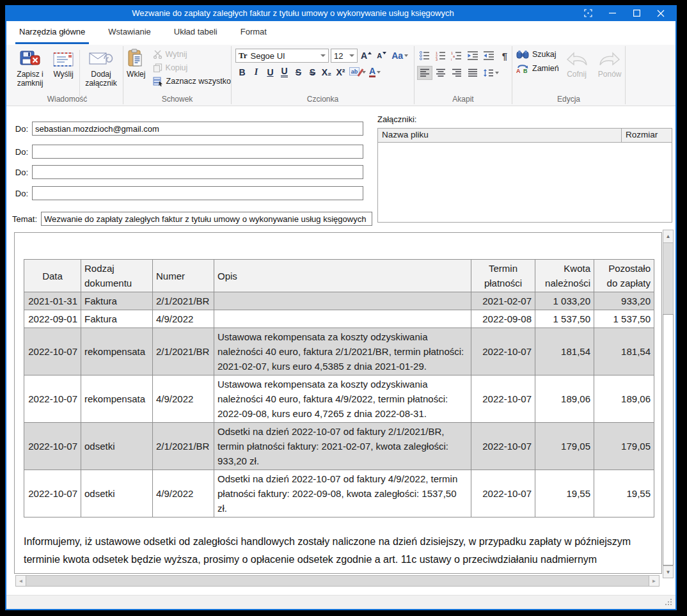 This screenshot has height=616, width=687. Describe the element at coordinates (612, 13) in the screenshot. I see `minimize-button` at that location.